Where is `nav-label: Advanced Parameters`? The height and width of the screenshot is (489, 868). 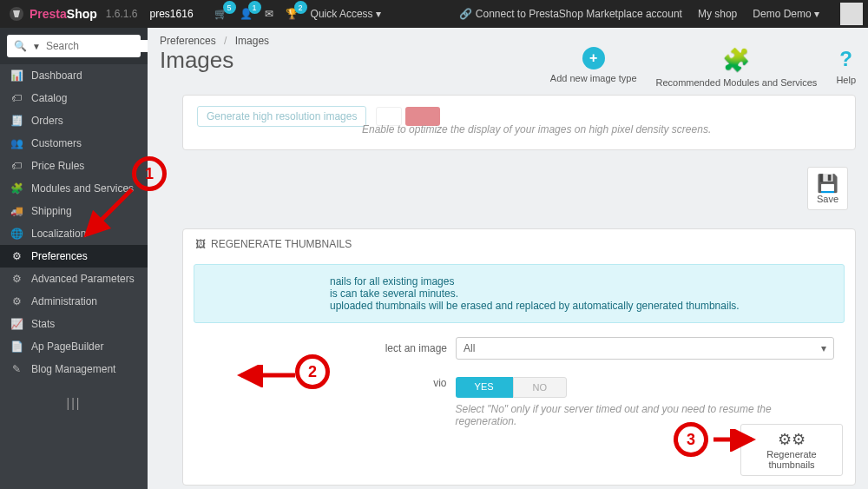
nav-label: Advanced Parameters is located at coordinates (83, 279).